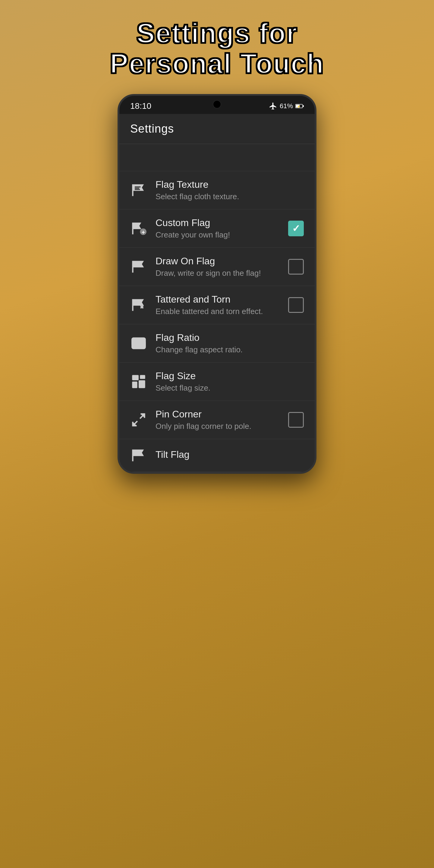 This screenshot has height=868, width=434. I want to click on pin-corner-subtitle: Only pin flag corner to pole., so click(218, 426).